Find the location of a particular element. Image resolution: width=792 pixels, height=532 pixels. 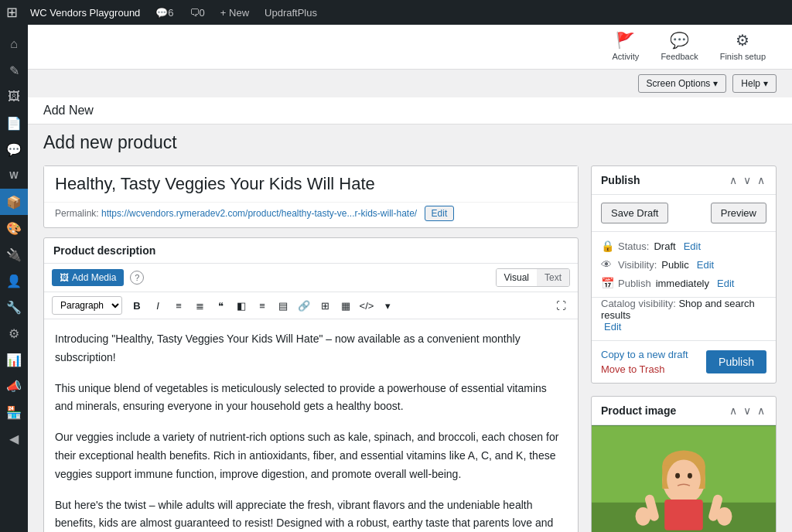

product-image-box-header: Product image ∧ ∨ ∧ is located at coordinates (684, 411).